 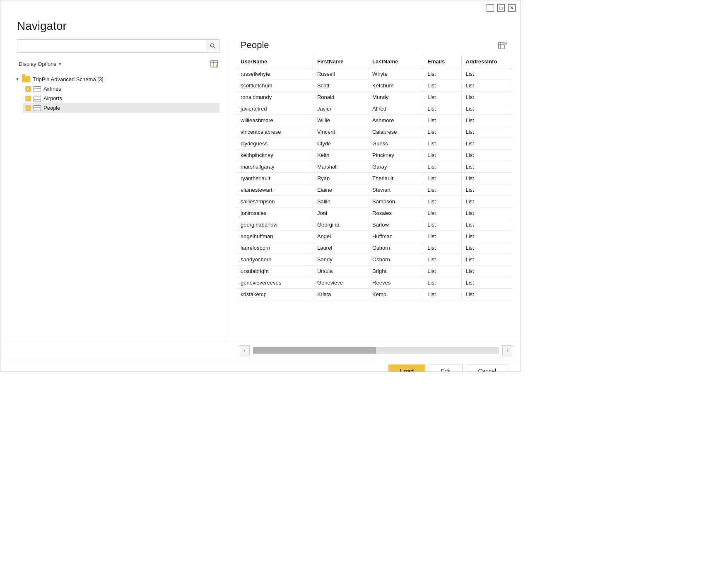 What do you see at coordinates (487, 236) in the screenshot?
I see `cell-addressinfo-14: List` at bounding box center [487, 236].